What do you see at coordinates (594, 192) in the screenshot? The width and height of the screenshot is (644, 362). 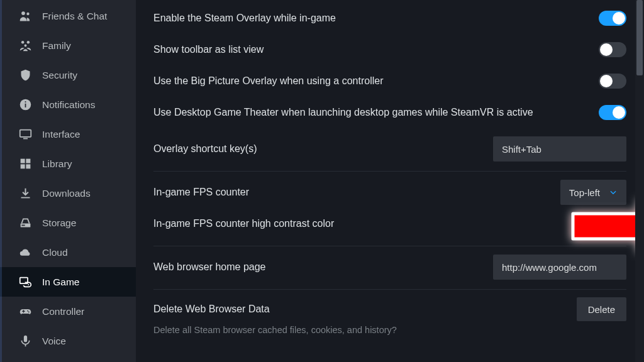 I see `fps-counter-dropdown: Top-left` at bounding box center [594, 192].